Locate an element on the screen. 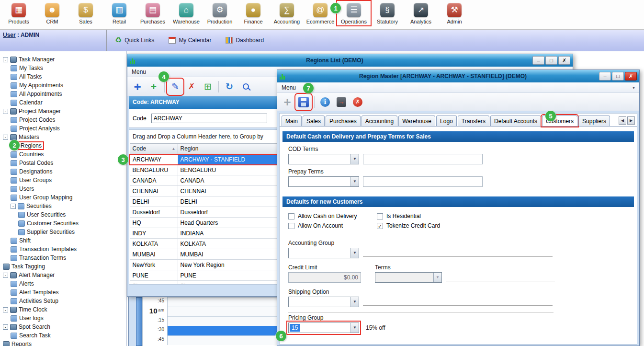 The height and width of the screenshot is (346, 644). cell-code: CANADA is located at coordinates (154, 181).